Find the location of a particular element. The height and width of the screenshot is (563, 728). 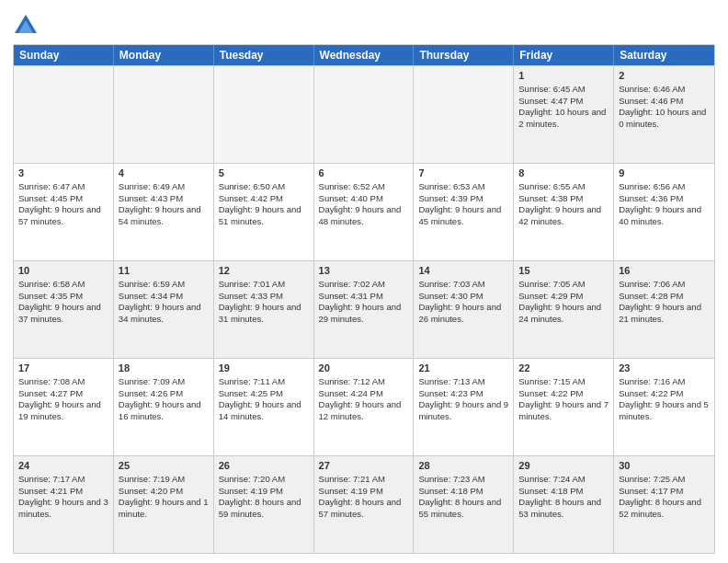

day-info: Daylight: 8 hours and 52 minutes. is located at coordinates (664, 509).